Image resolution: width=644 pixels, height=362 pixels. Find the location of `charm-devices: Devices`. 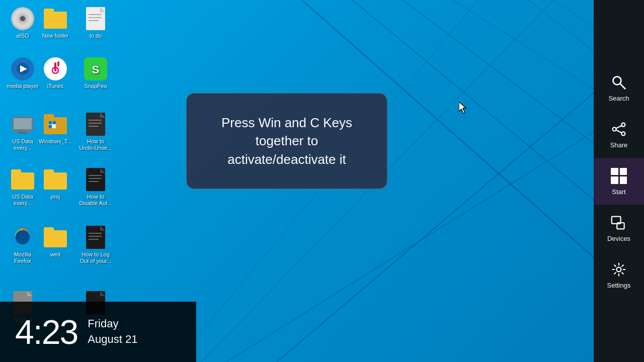

charm-devices: Devices is located at coordinates (619, 228).